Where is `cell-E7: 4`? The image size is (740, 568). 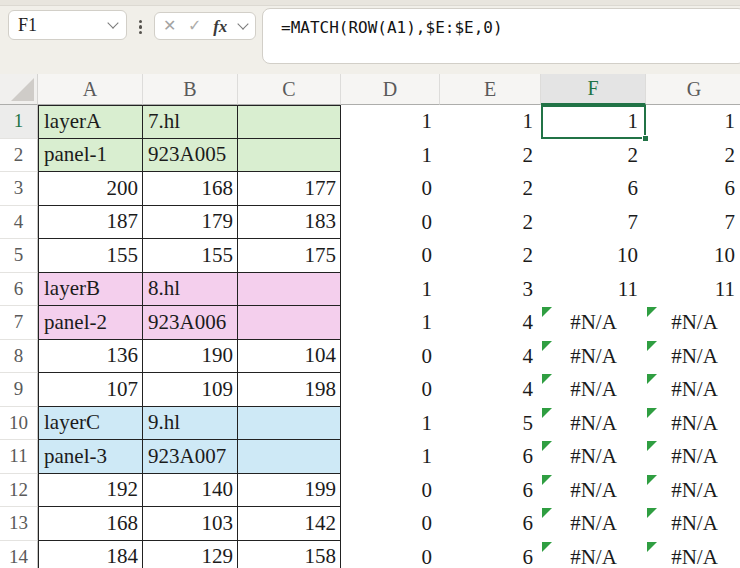
cell-E7: 4 is located at coordinates (490, 323).